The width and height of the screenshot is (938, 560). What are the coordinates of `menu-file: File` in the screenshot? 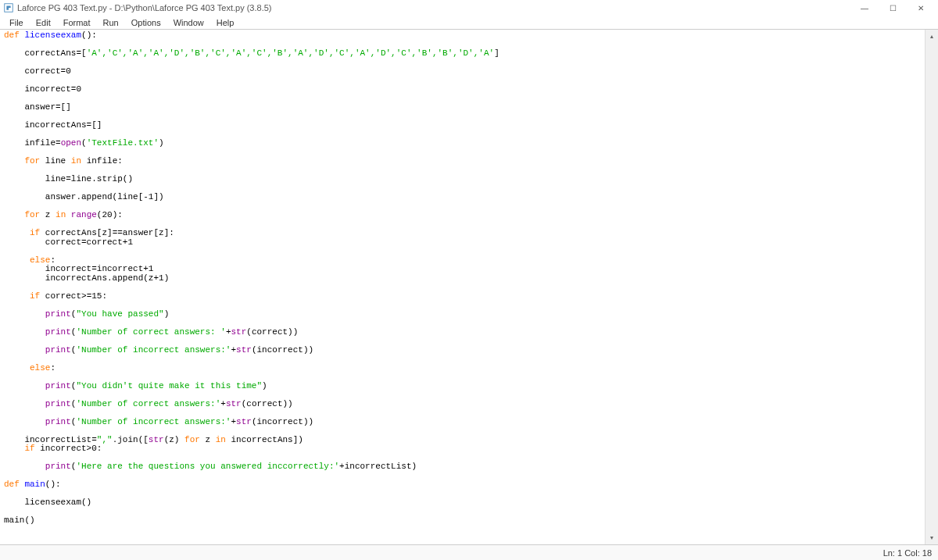 It's located at (16, 23).